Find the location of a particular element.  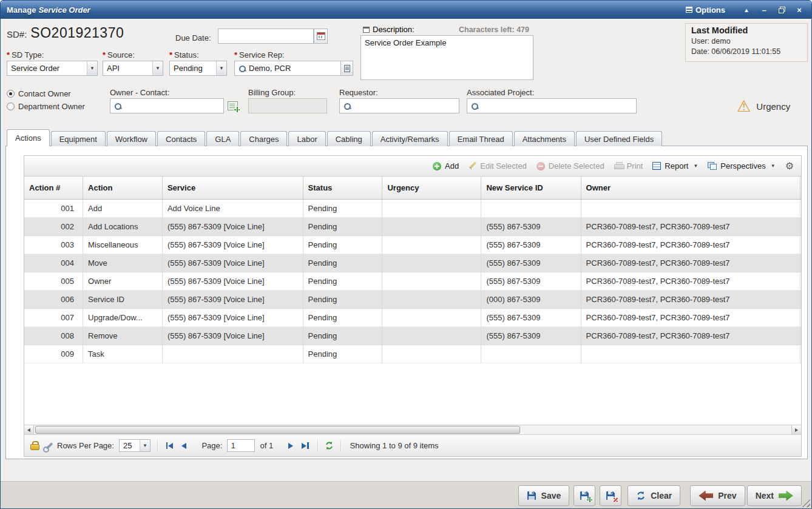

column-header: Location is located at coordinates (801, 188).